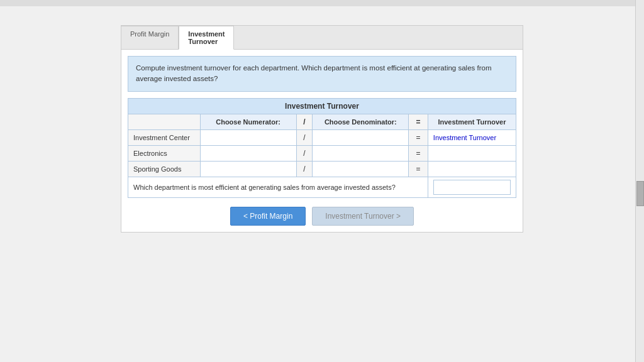 This screenshot has height=362, width=644. I want to click on numerator-input-sporting-goods, so click(248, 169).